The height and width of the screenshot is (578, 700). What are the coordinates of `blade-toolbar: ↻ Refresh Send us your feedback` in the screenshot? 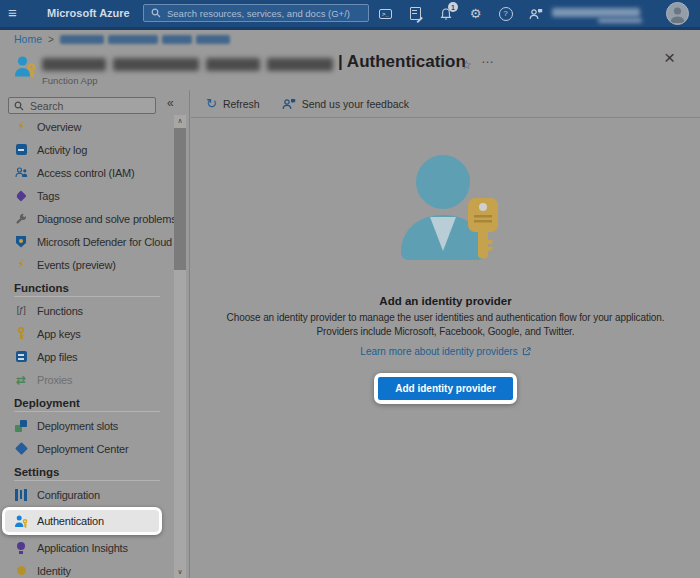 It's located at (446, 104).